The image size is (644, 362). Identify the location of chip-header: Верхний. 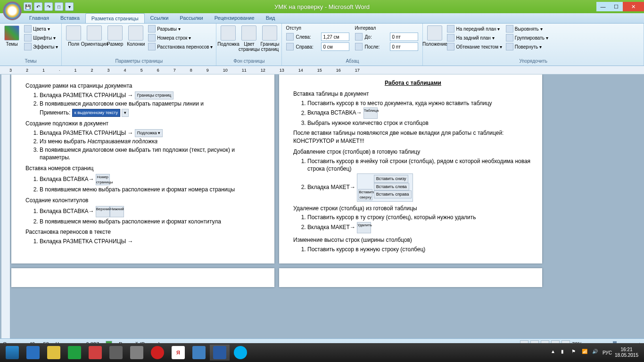
(103, 212).